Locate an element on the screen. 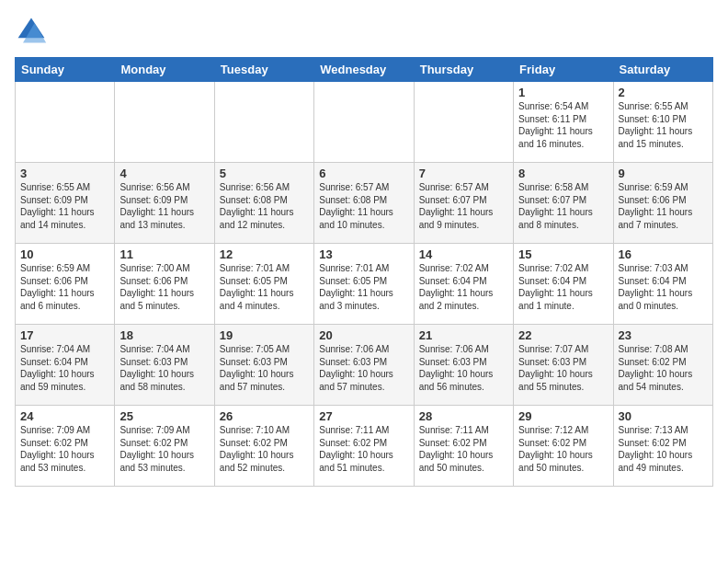 The image size is (728, 563). day-info: Sunrise: 6:56 AM Sunset: 6:09 PM Dayligh… is located at coordinates (164, 206).